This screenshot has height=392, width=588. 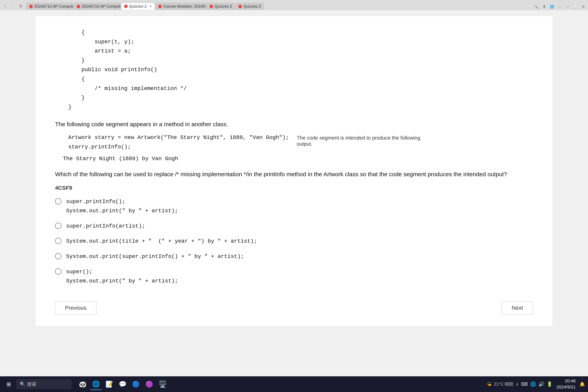 I want to click on option-a: super.printInfo(); System.out.print(" by…, so click(x=294, y=206).